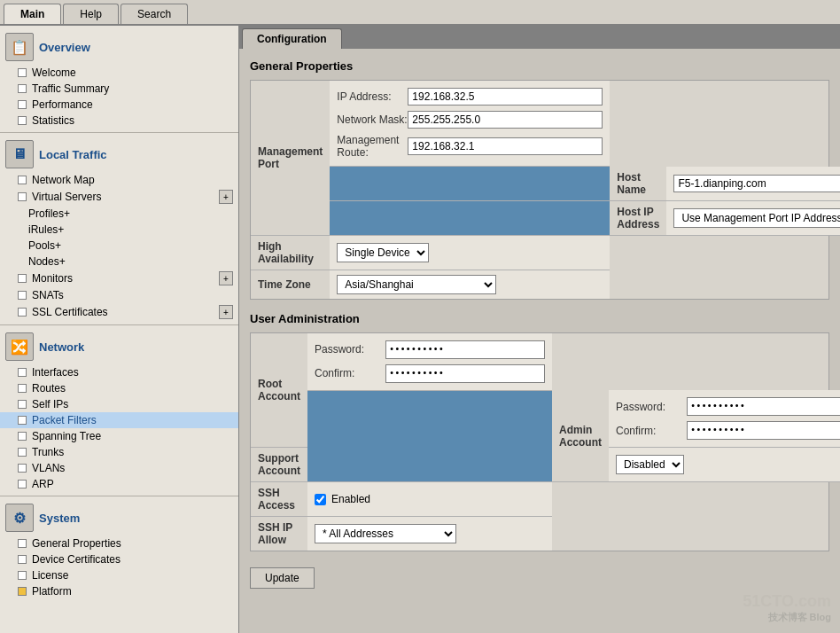 This screenshot has width=840, height=633. What do you see at coordinates (470, 252) in the screenshot?
I see `high-avail-value: Single Device` at bounding box center [470, 252].